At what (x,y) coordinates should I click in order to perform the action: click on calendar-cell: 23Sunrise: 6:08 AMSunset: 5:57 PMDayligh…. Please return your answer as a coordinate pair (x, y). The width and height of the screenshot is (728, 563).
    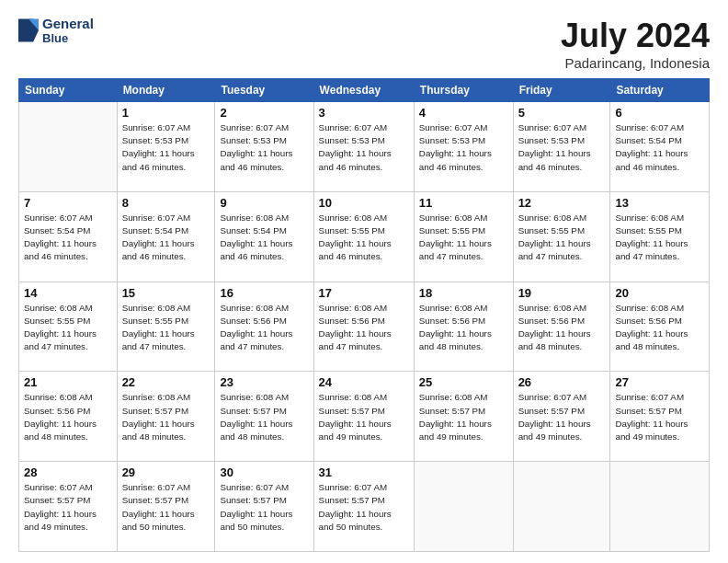
    Looking at the image, I should click on (265, 417).